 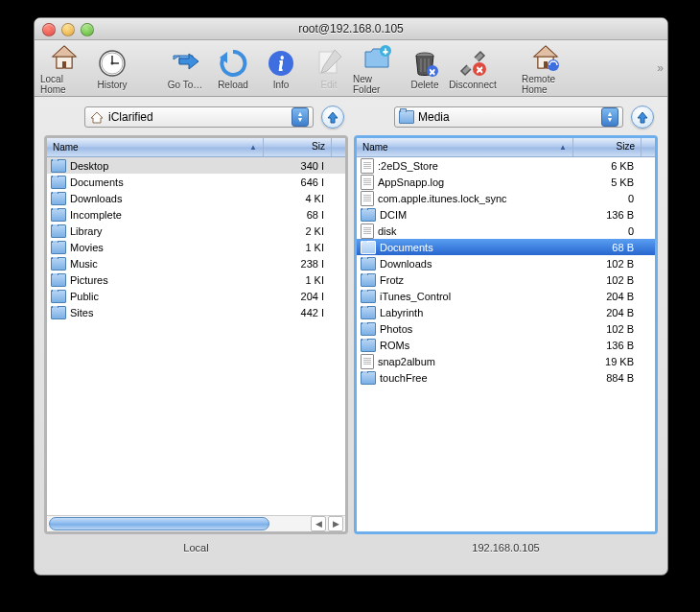 What do you see at coordinates (318, 524) in the screenshot?
I see `scroll-left-icon: ◀` at bounding box center [318, 524].